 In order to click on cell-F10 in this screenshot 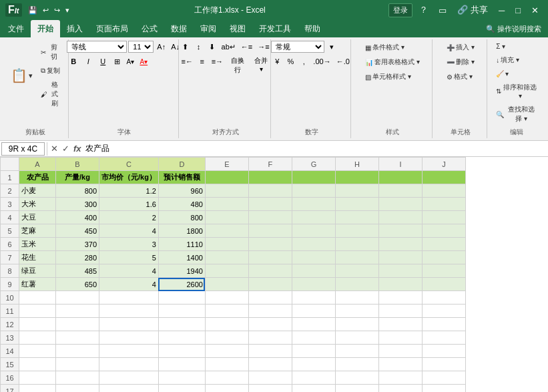, I will do `click(270, 298)`.